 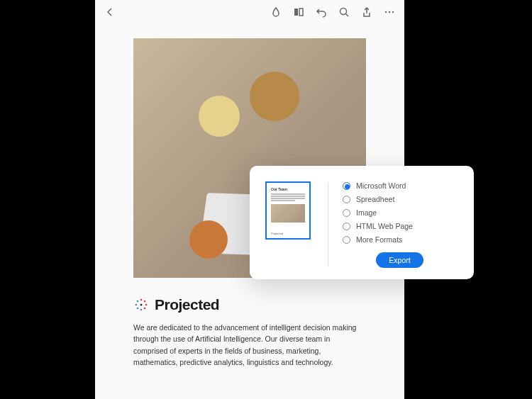 I want to click on logo-mark-icon, so click(x=141, y=305).